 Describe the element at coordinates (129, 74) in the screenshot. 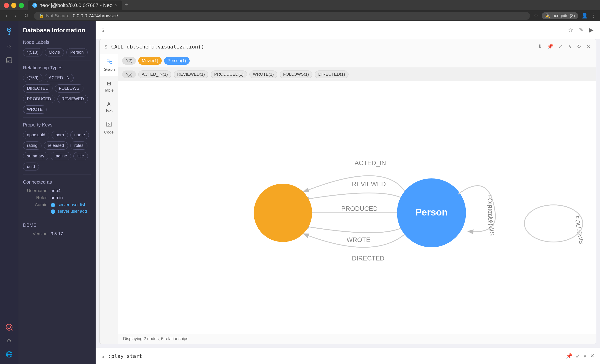

I see `filter-all-rels: *(6)` at that location.